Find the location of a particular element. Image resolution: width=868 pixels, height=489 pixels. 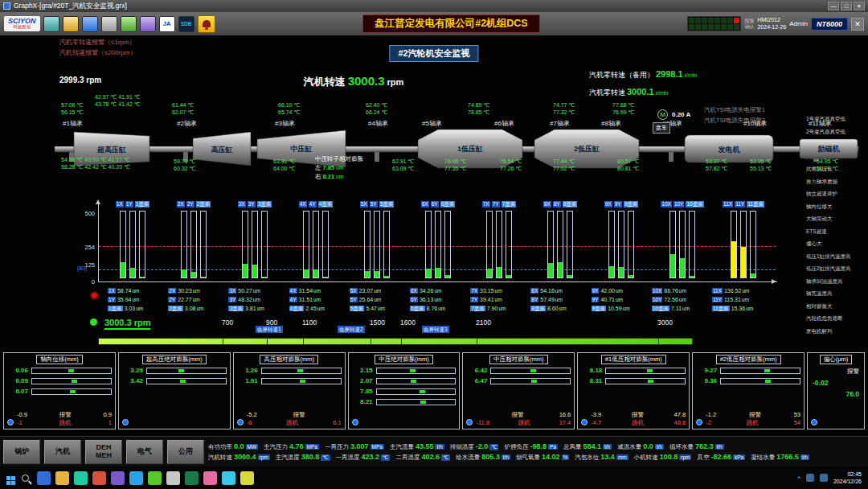

reading: 总风量 584.1 t/h is located at coordinates (588, 447).